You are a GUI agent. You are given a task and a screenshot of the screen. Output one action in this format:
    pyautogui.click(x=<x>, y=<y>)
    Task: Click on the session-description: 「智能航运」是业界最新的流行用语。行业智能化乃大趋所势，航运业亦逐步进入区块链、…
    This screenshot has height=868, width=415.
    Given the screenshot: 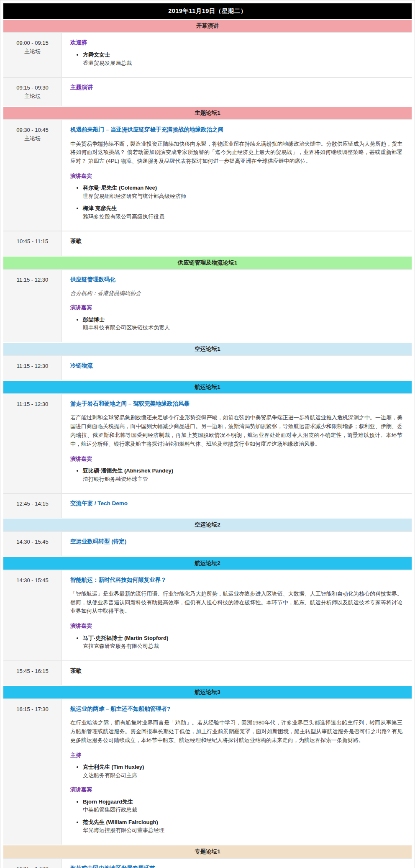 What is the action you would take?
    pyautogui.click(x=236, y=603)
    